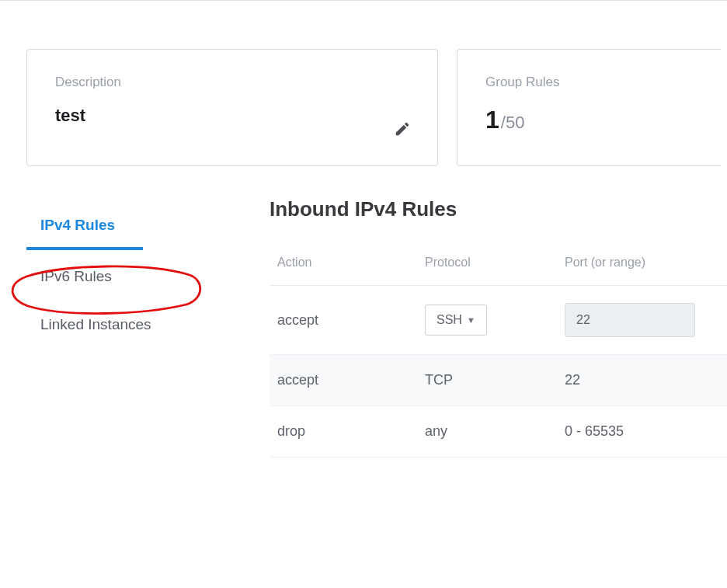 Image resolution: width=727 pixels, height=588 pixels. Describe the element at coordinates (487, 432) in the screenshot. I see `cell-protocol: any` at that location.